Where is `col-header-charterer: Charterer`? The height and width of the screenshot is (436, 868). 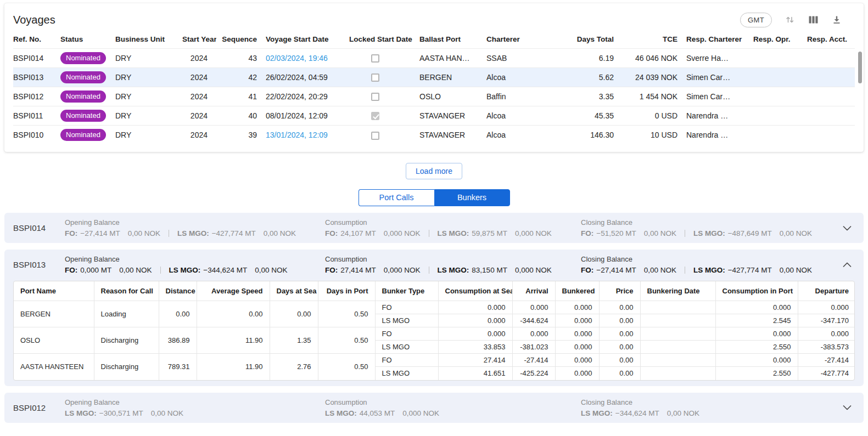
col-header-charterer: Charterer is located at coordinates (517, 39).